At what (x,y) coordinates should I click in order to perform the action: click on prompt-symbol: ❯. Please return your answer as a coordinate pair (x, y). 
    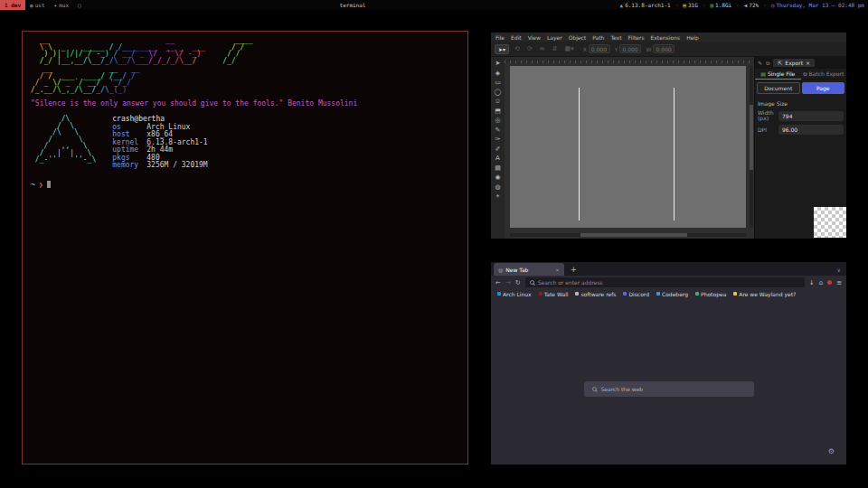
    Looking at the image, I should click on (42, 184).